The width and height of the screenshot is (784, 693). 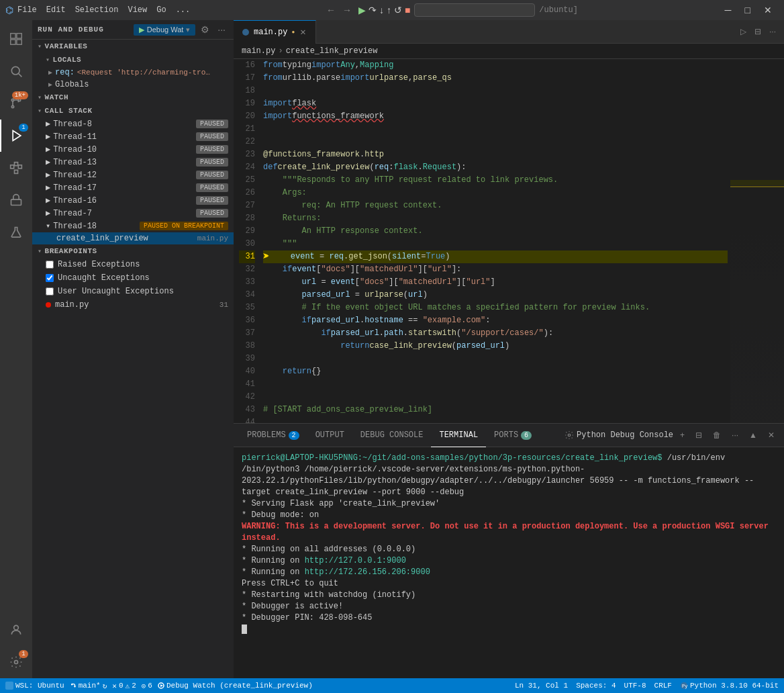 What do you see at coordinates (16, 168) in the screenshot?
I see `activity-extensions` at bounding box center [16, 168].